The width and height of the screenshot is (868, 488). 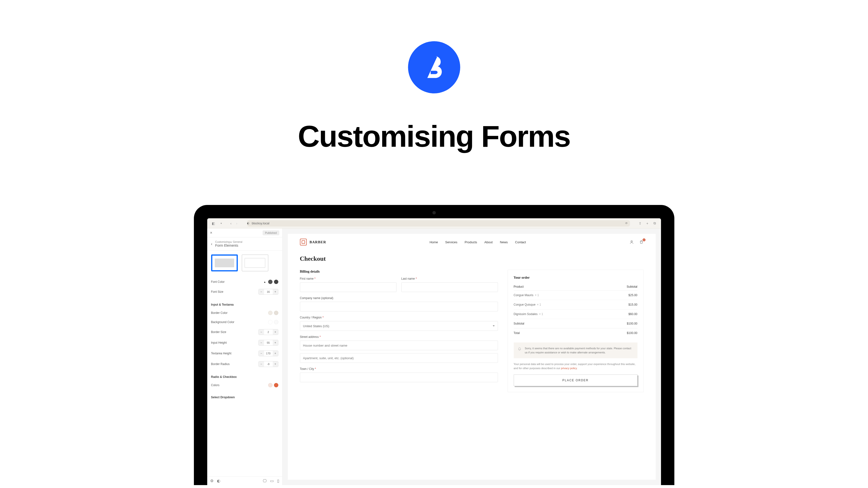 What do you see at coordinates (399, 377) in the screenshot?
I see `town-input` at bounding box center [399, 377].